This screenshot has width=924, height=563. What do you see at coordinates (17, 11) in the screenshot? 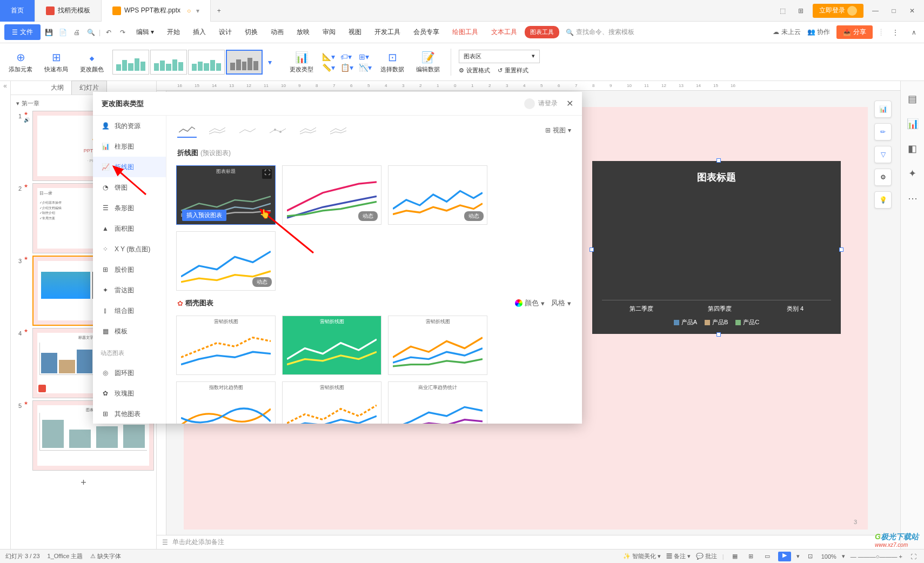
I see `tab-home: 首页` at bounding box center [17, 11].